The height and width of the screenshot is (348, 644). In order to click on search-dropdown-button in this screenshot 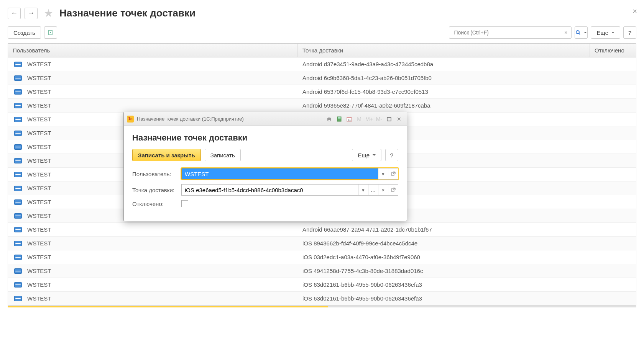, I will do `click(581, 33)`.